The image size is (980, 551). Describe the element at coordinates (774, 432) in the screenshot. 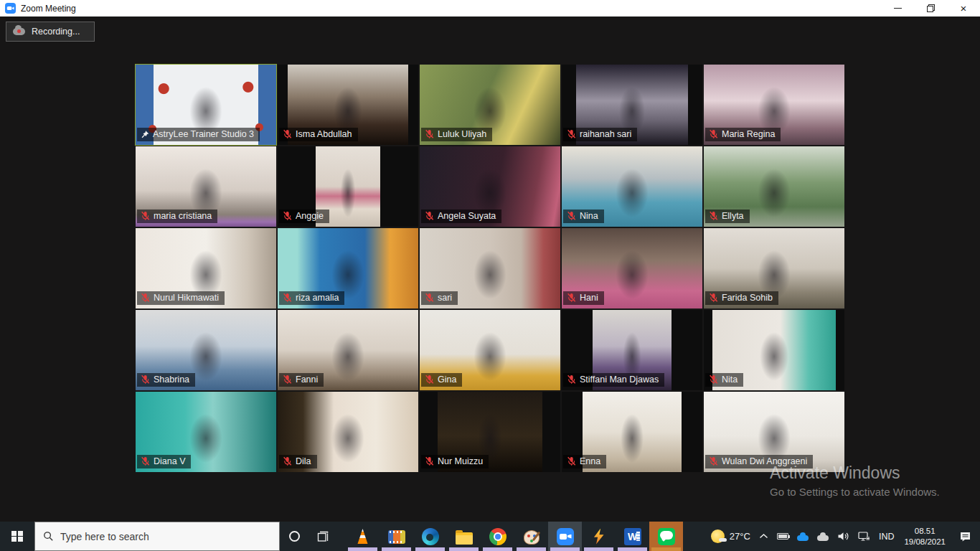

I see `participant-tile: Wulan Dwi Anggraeni` at that location.